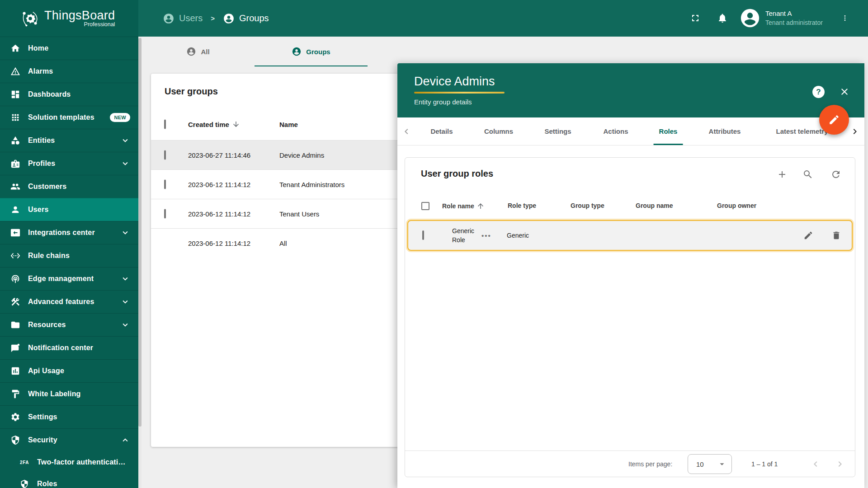  What do you see at coordinates (844, 92) in the screenshot?
I see `close-icon` at bounding box center [844, 92].